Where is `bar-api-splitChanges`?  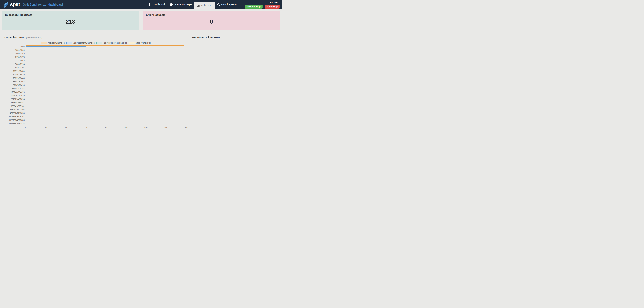
bar-api-splitChanges is located at coordinates (105, 46).